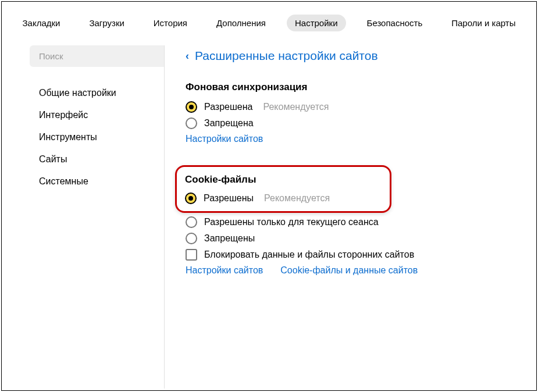 Image resolution: width=538 pixels, height=392 pixels. I want to click on cookies-highlight-box: Cookie-файлы Разрешены Рекомендуется, so click(283, 189).